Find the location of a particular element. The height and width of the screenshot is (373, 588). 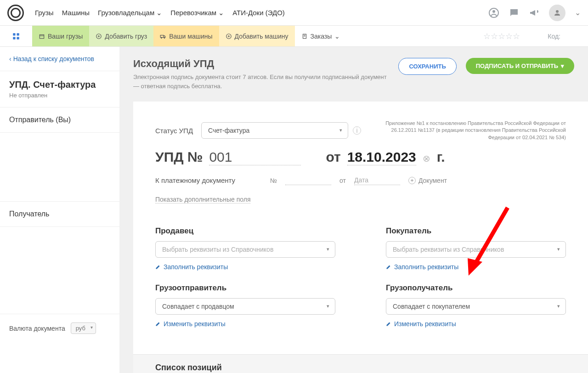

doc-title: УПД. Счет-фактура is located at coordinates (60, 85).